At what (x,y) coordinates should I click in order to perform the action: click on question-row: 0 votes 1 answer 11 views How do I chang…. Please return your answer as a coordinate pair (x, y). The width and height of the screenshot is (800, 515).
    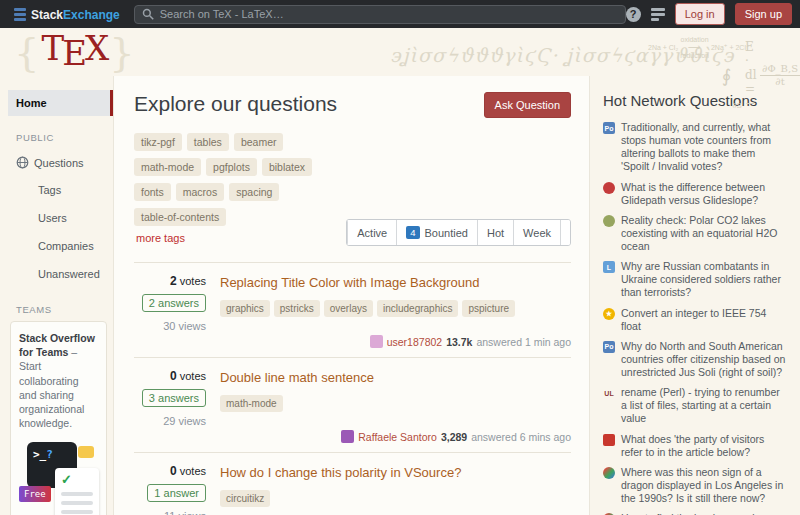
    Looking at the image, I should click on (352, 484).